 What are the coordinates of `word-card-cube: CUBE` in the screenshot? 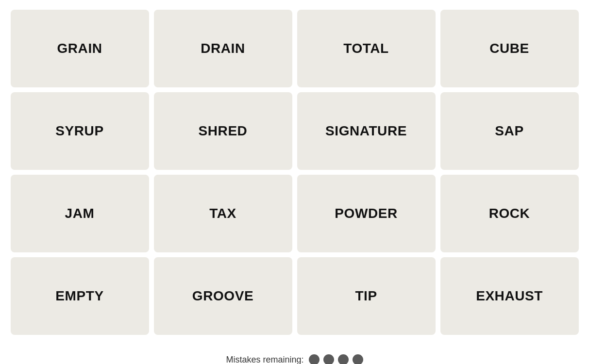 It's located at (510, 49).